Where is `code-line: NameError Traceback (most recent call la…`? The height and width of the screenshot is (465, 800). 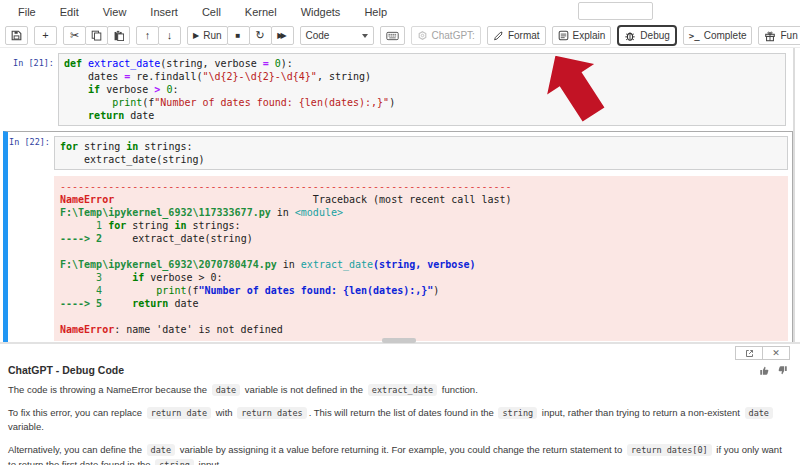
code-line: NameError Traceback (most recent call la… is located at coordinates (421, 200).